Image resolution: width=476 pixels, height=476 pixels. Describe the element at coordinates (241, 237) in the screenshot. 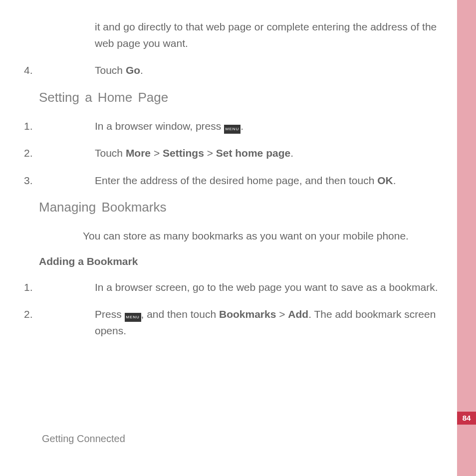

I see `bookmarks-intro: You can store as many bookmarks as you w…` at that location.